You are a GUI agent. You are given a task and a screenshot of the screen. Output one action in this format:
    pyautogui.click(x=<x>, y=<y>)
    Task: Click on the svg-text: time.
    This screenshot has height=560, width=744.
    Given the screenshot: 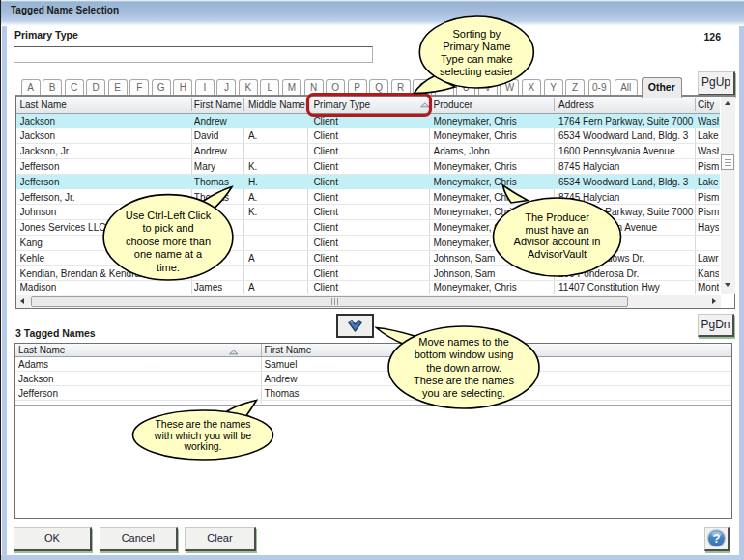 What is the action you would take?
    pyautogui.click(x=168, y=267)
    